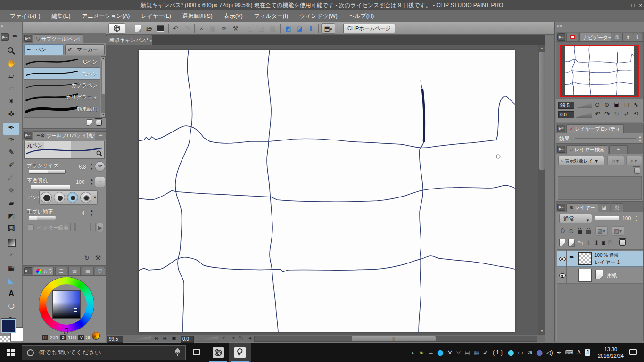 The image size is (644, 362). I want to click on clear-selection-icon: ✑, so click(224, 28).